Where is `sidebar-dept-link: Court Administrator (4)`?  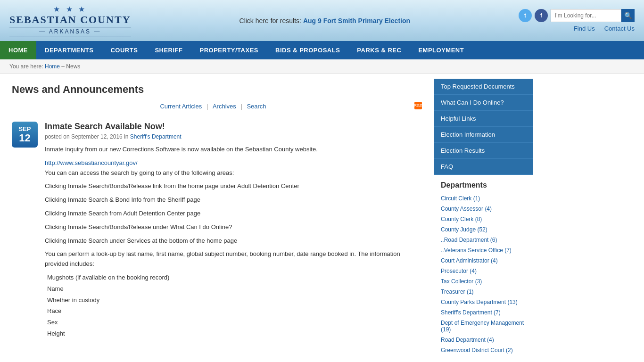 sidebar-dept-link: Court Administrator (4) is located at coordinates (483, 261).